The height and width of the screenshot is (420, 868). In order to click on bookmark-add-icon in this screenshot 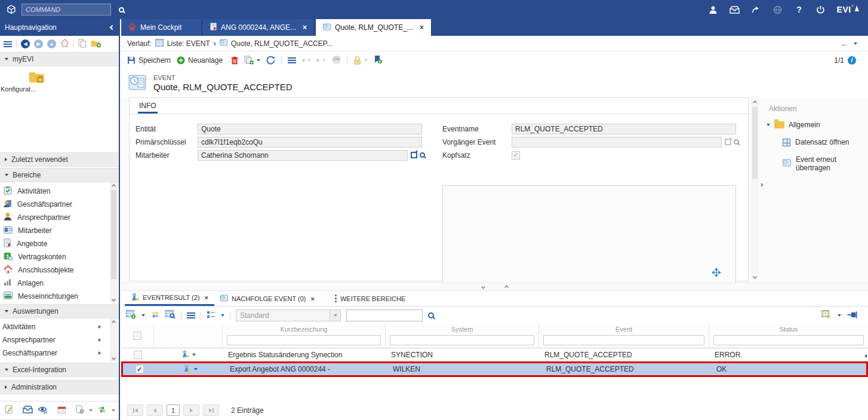, I will do `click(378, 60)`.